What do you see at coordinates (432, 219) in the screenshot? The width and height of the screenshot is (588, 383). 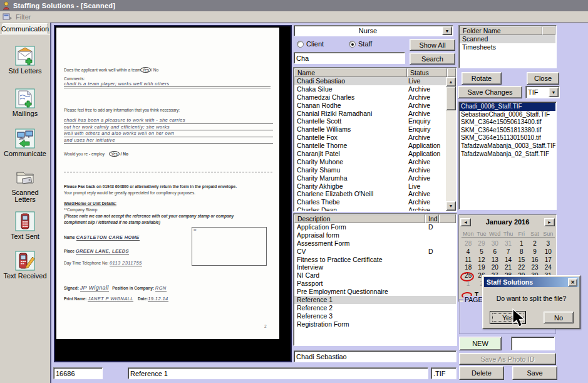 I see `column-header-ind: Ind` at bounding box center [432, 219].